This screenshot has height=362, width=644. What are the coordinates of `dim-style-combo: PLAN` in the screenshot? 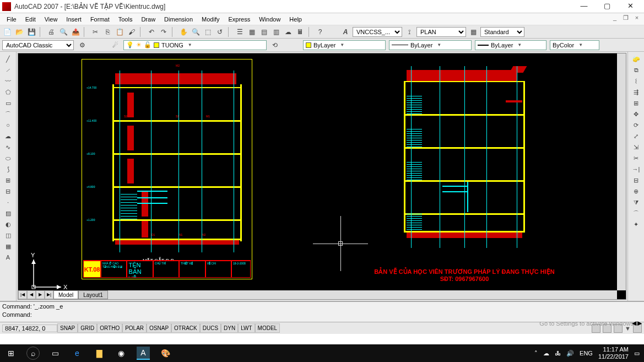 It's located at (441, 32).